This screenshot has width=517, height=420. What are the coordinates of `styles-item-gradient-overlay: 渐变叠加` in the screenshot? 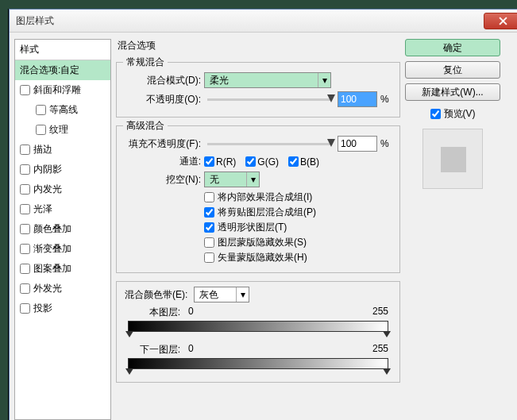 It's located at (63, 249).